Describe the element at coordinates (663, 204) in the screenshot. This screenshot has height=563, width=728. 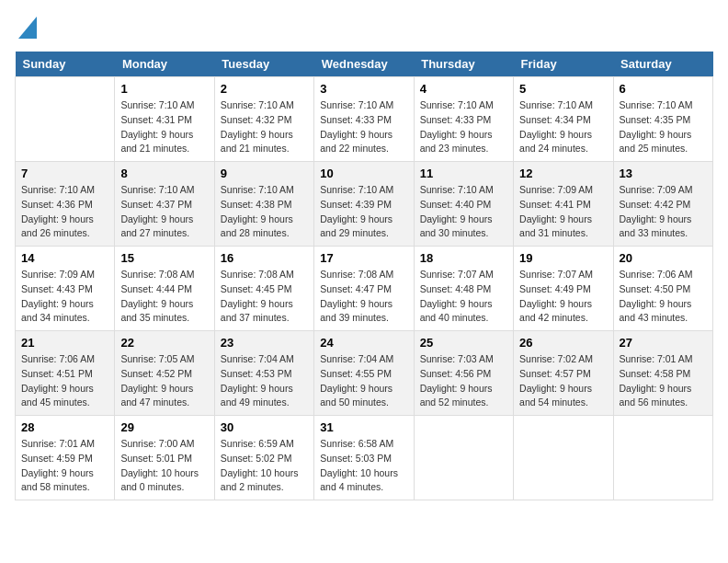
I see `calendar-cell: 13Sunrise: 7:09 AMSunset: 4:42 PMDayligh…` at that location.